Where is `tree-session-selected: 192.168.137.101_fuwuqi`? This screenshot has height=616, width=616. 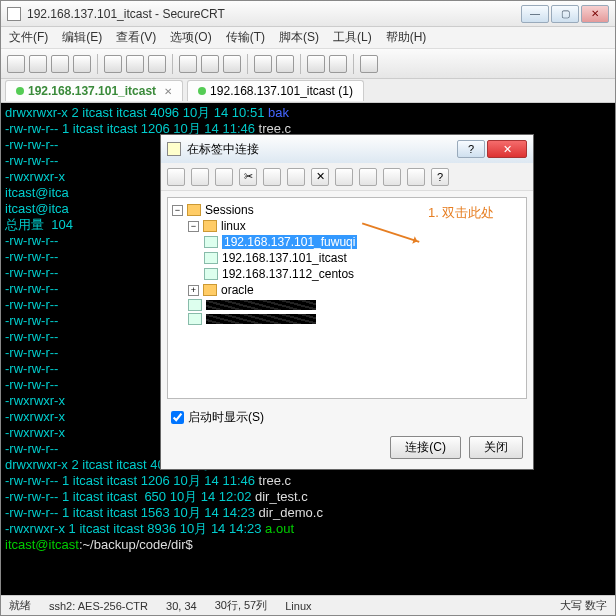 tree-session-selected: 192.168.137.101_fuwuqi is located at coordinates (347, 242).